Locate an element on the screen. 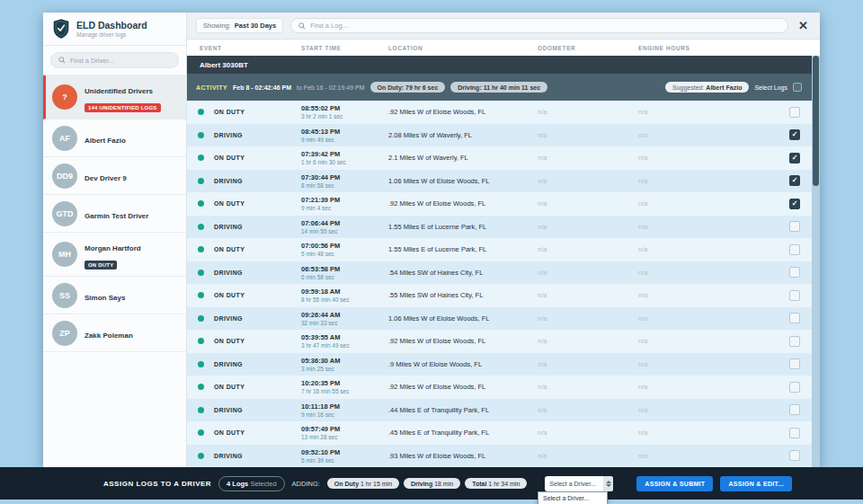 The width and height of the screenshot is (863, 504). selected-logs-pill: 4 Logs Selected is located at coordinates (252, 483).